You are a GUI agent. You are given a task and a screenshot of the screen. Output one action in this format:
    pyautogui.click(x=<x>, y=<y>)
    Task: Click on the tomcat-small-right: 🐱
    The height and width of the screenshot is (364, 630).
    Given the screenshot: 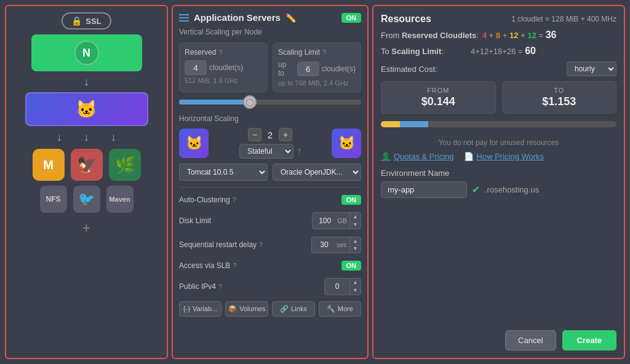 What is the action you would take?
    pyautogui.click(x=346, y=143)
    